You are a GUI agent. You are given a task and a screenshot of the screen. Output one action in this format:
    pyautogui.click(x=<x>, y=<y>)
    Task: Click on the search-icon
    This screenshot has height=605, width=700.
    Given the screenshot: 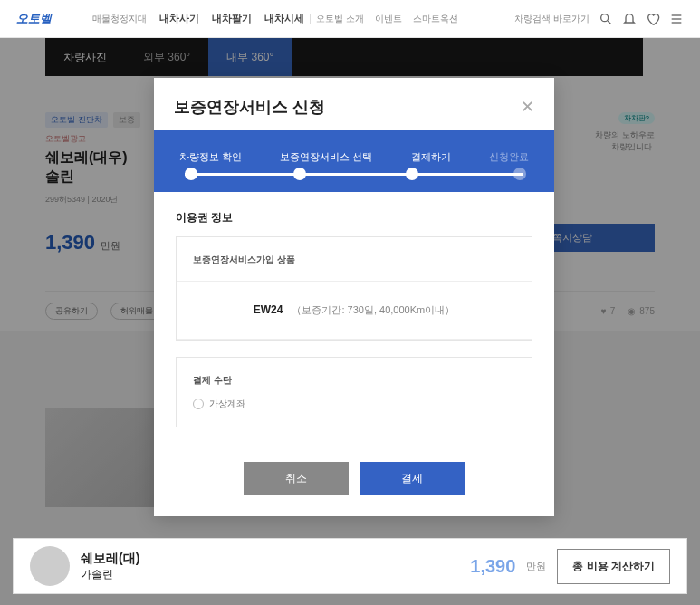 What is the action you would take?
    pyautogui.click(x=606, y=19)
    